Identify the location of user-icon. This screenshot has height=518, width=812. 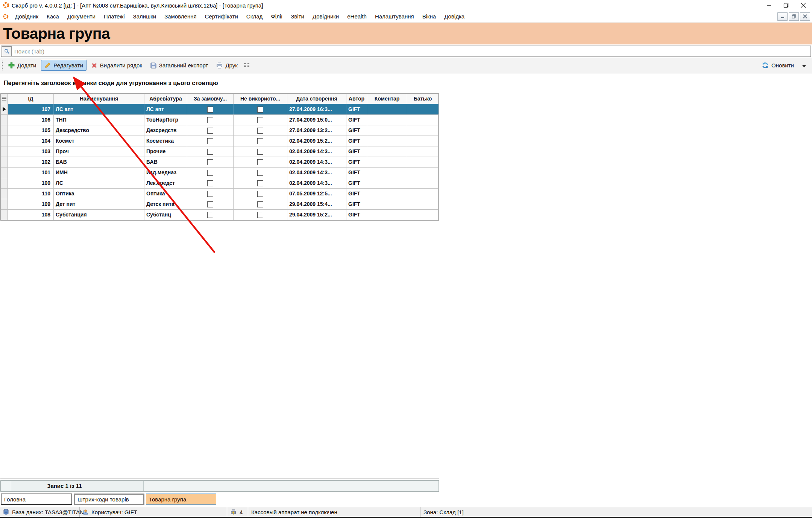
(86, 512).